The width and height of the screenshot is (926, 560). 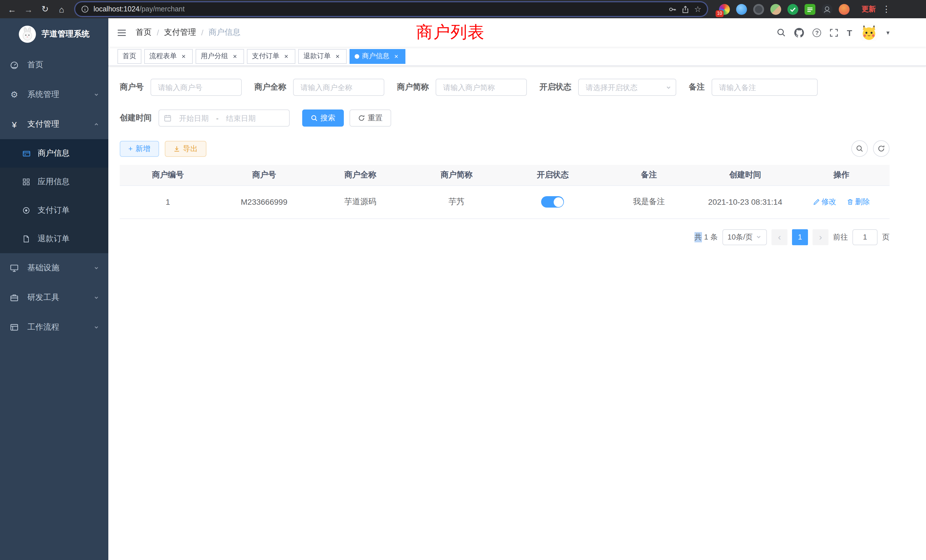 I want to click on date-range-picker: -, so click(x=224, y=118).